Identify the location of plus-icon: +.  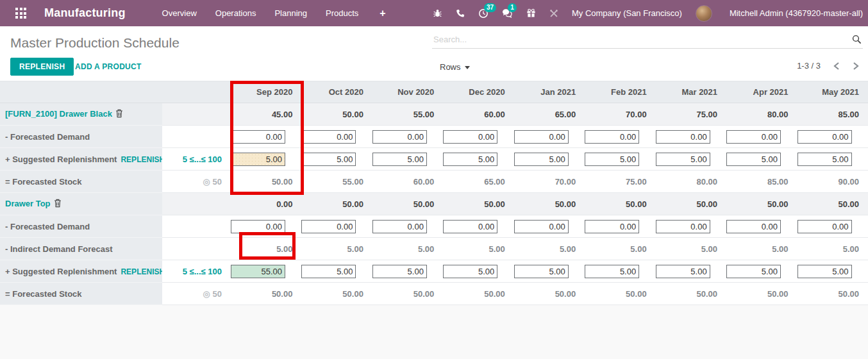
(382, 13).